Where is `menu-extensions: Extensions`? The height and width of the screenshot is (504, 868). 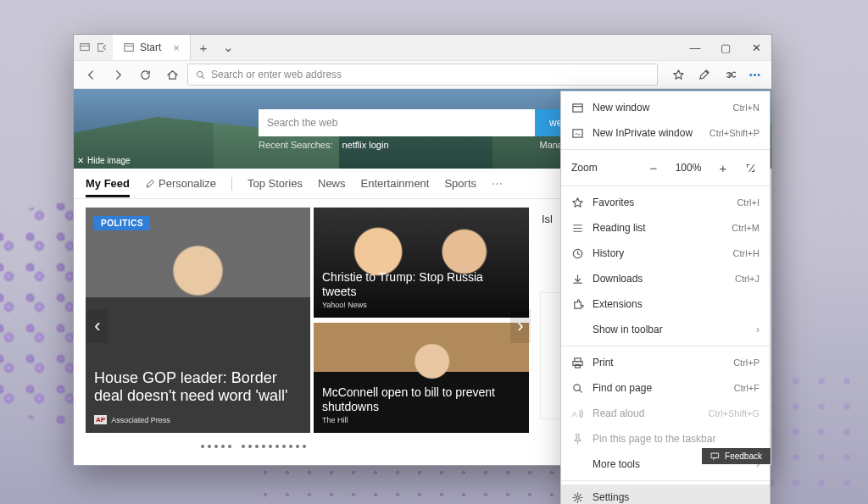
menu-extensions: Extensions is located at coordinates (665, 304).